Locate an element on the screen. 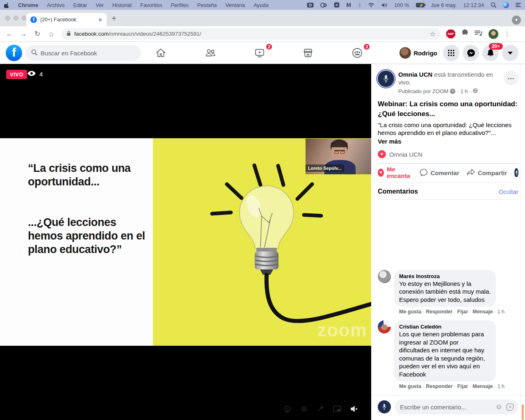 The width and height of the screenshot is (525, 420). pip-icon is located at coordinates (337, 410).